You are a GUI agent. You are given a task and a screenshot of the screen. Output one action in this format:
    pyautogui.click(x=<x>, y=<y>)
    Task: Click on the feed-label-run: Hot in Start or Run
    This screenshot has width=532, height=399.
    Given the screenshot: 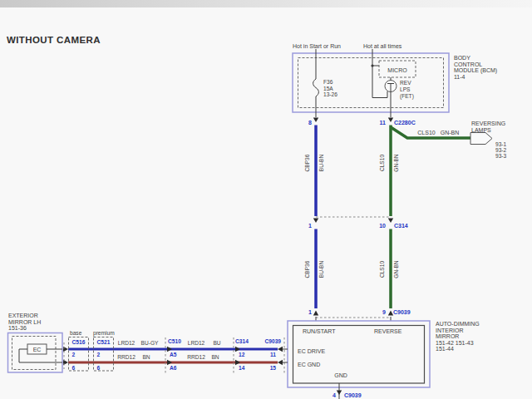 What is the action you would take?
    pyautogui.click(x=317, y=47)
    